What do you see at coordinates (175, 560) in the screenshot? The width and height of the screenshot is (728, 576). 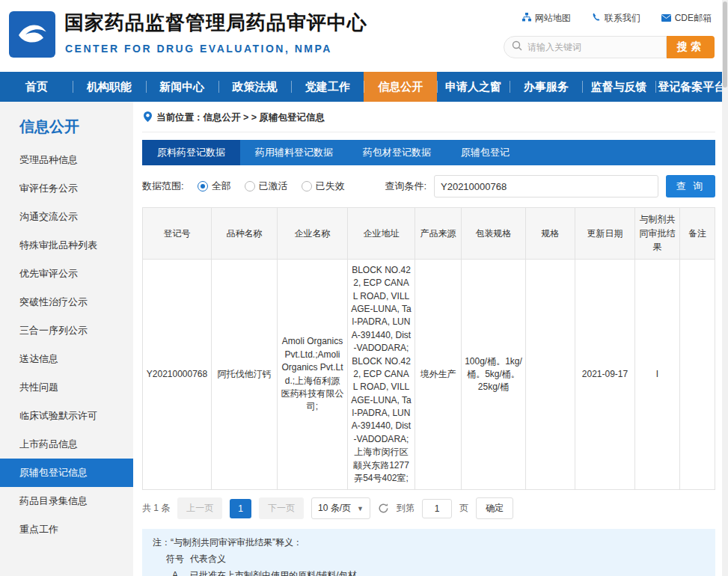 I see `note-symbol-header: 符号` at bounding box center [175, 560].